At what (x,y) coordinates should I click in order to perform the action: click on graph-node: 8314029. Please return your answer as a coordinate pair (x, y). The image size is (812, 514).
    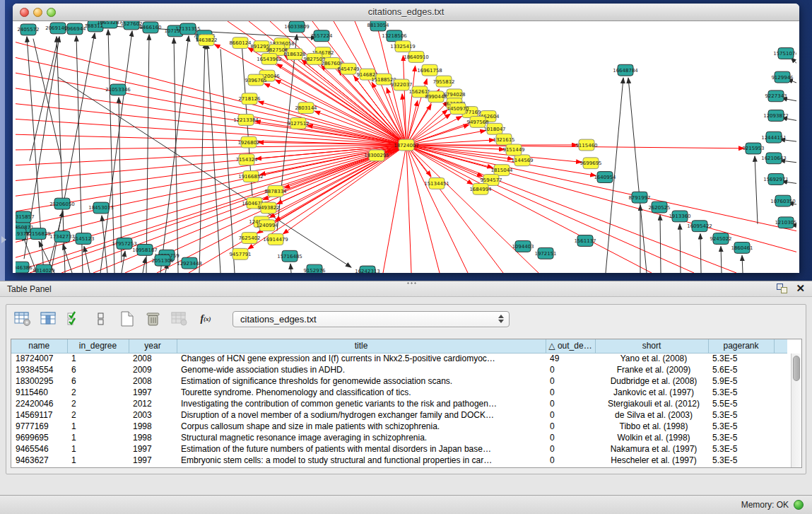
    Looking at the image, I should click on (44, 269).